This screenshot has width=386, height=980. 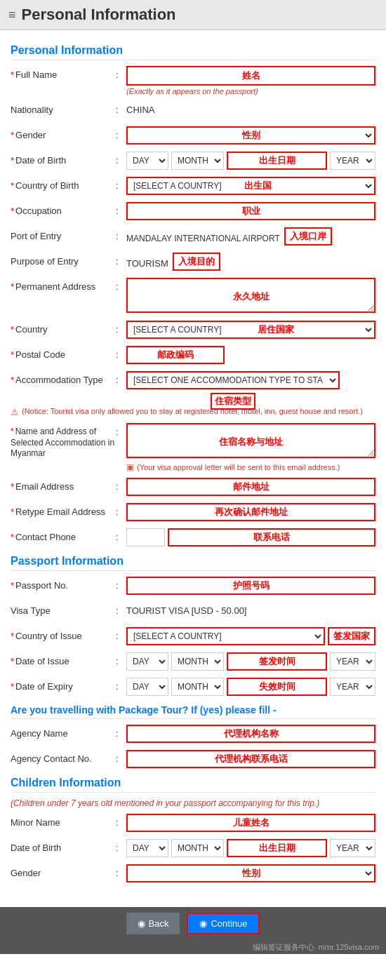 I want to click on minor-name-input, so click(x=251, y=823).